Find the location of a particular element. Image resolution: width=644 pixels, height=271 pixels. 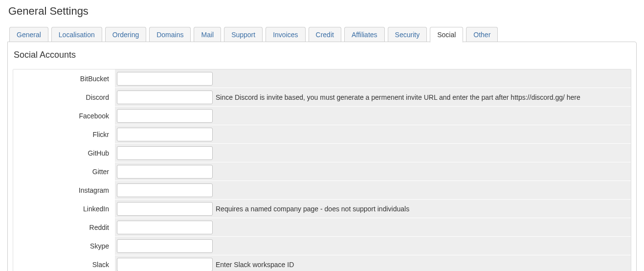

field-row-linkedin: LinkedInRequires a named company page - … is located at coordinates (322, 209).